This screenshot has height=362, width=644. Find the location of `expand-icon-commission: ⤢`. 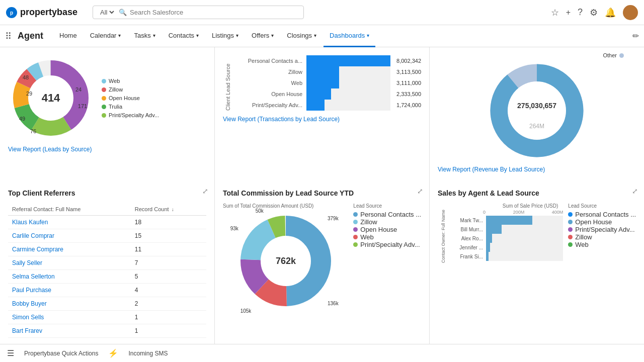

expand-icon-commission: ⤢ is located at coordinates (420, 191).